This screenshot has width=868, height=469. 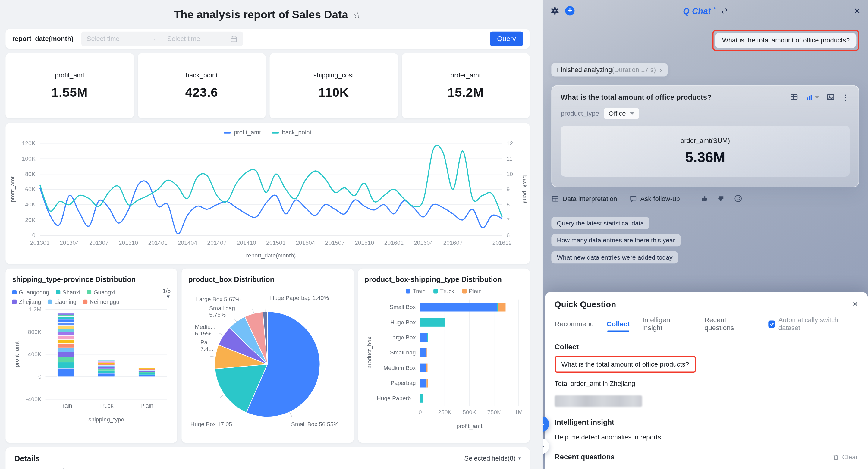 What do you see at coordinates (705, 199) in the screenshot?
I see `thumbs-up-icon` at bounding box center [705, 199].